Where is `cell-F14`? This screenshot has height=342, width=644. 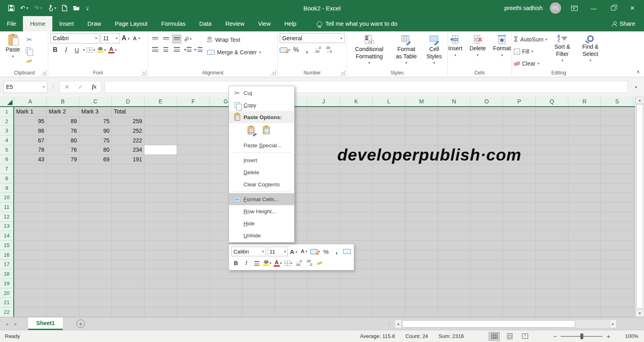
cell-F14 is located at coordinates (193, 236).